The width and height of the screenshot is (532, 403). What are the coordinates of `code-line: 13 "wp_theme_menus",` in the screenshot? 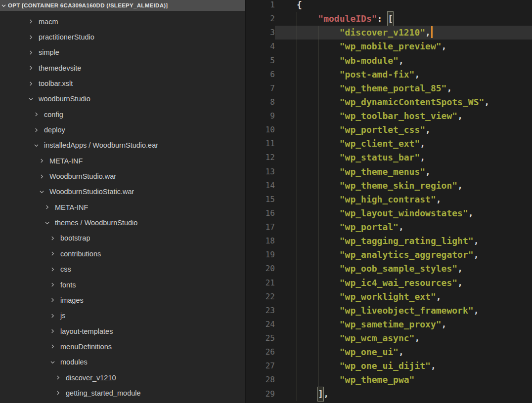 It's located at (390, 172).